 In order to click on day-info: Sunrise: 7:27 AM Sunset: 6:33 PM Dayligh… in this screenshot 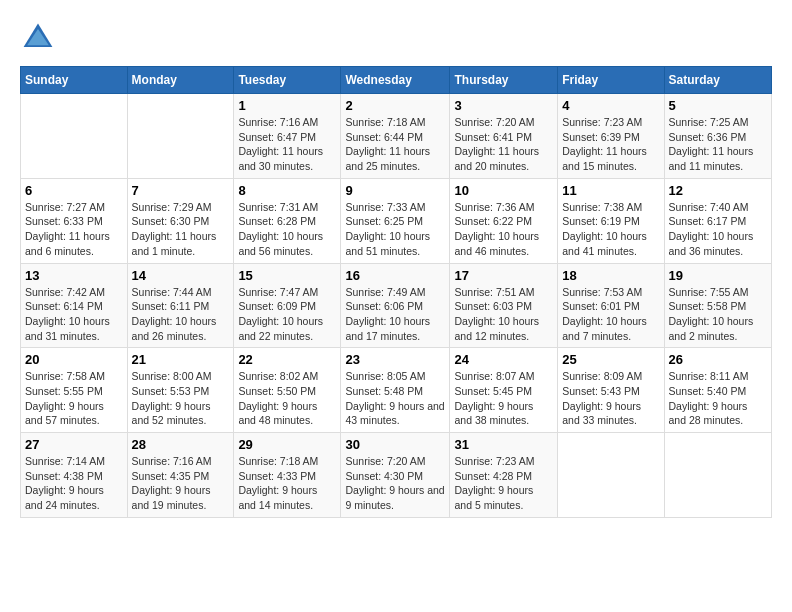, I will do `click(74, 230)`.